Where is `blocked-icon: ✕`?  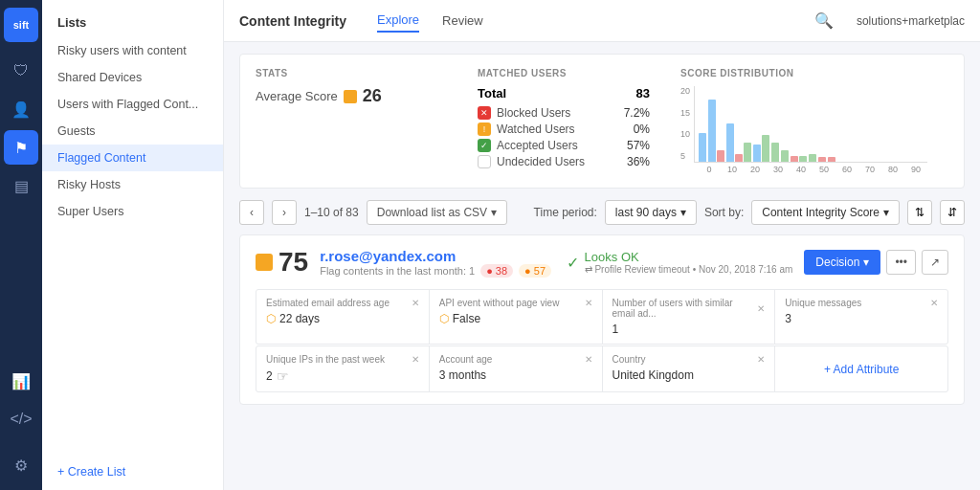
blocked-icon: ✕ is located at coordinates (484, 113).